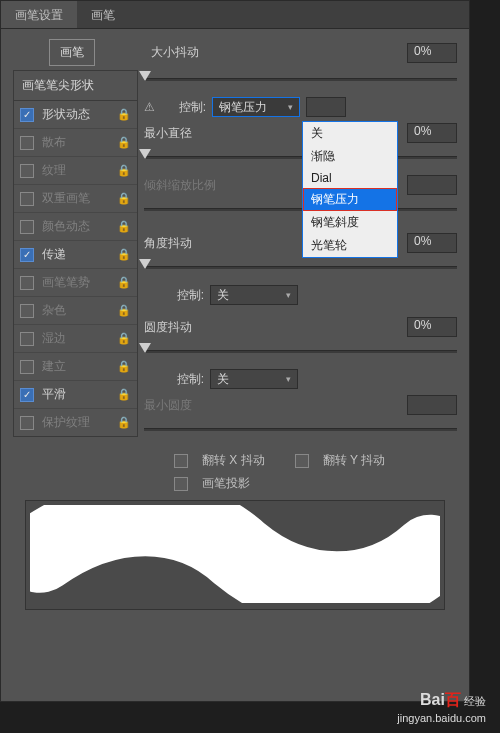 The image size is (500, 733). I want to click on sidebar-item-dual-brush: 双重画笔🔒, so click(76, 199).